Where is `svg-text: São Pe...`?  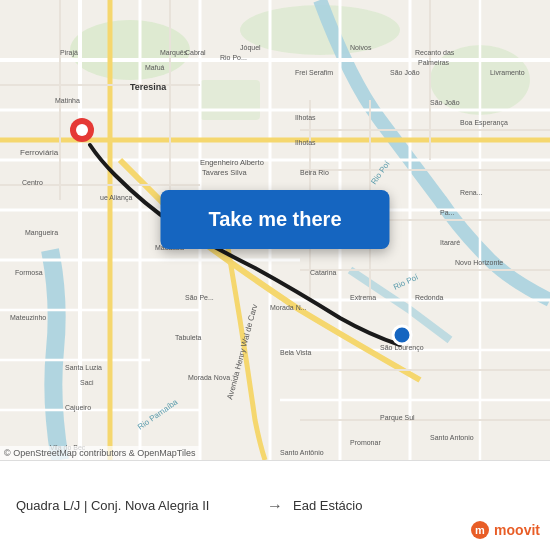
svg-text: São Pe... is located at coordinates (200, 298).